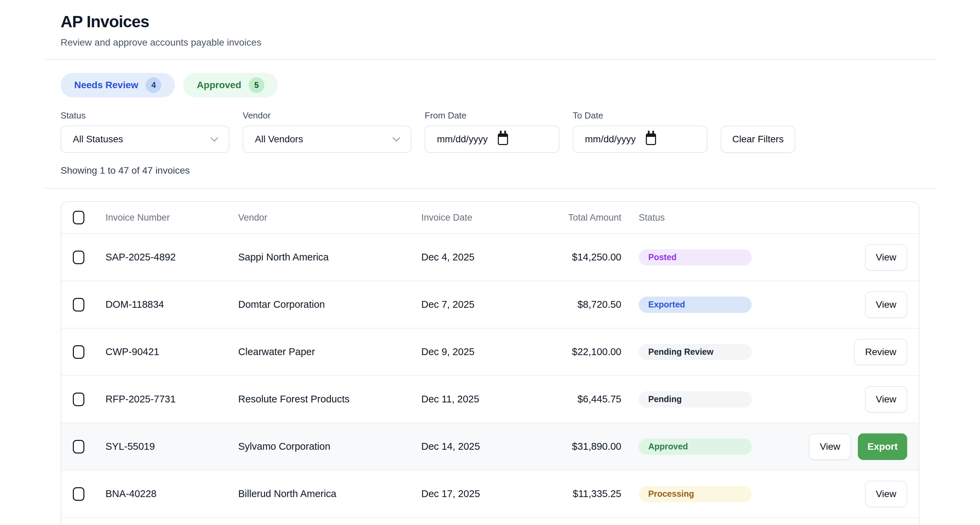 Image resolution: width=980 pixels, height=525 pixels. I want to click on header-total-amount: Total Amount, so click(587, 218).